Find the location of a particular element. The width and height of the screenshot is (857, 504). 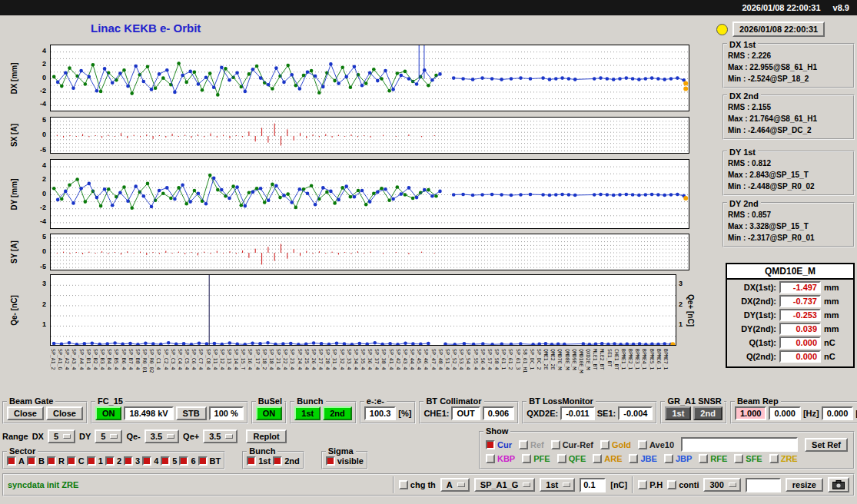

set-ref-button: Set Ref is located at coordinates (826, 445).